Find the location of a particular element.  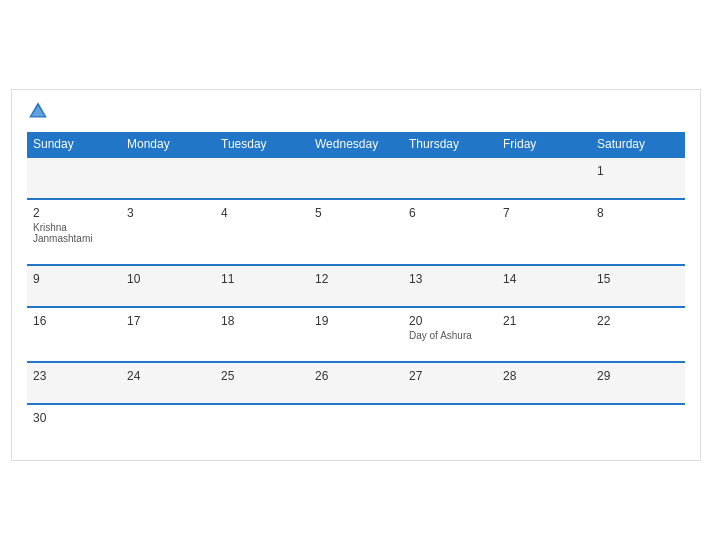

day-number: 9 is located at coordinates (74, 279).